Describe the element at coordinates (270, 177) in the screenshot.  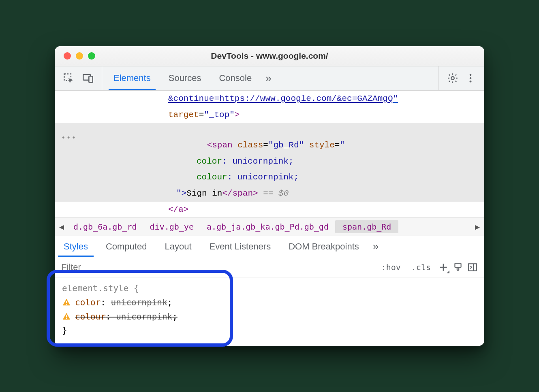
I see `dom-style-line2: colour: unicornpink;` at that location.